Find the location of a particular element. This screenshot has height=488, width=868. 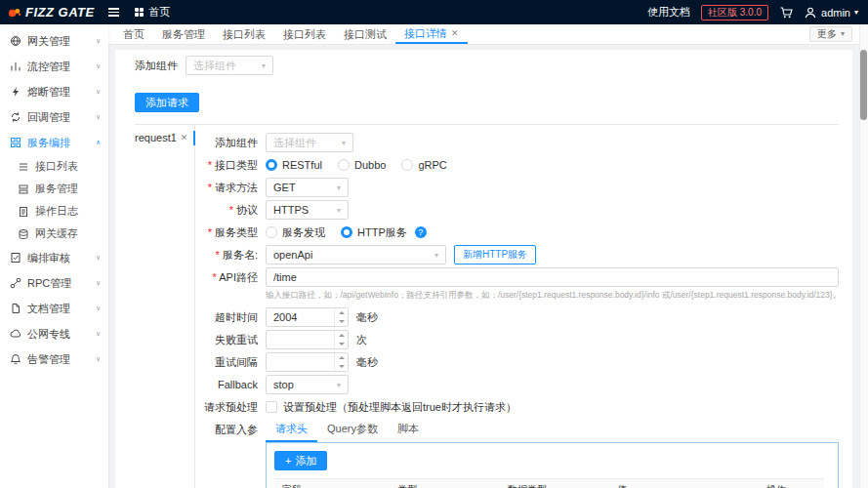

sidebar-item-rpc-mgmt: RPC管理 ∨ is located at coordinates (55, 283).